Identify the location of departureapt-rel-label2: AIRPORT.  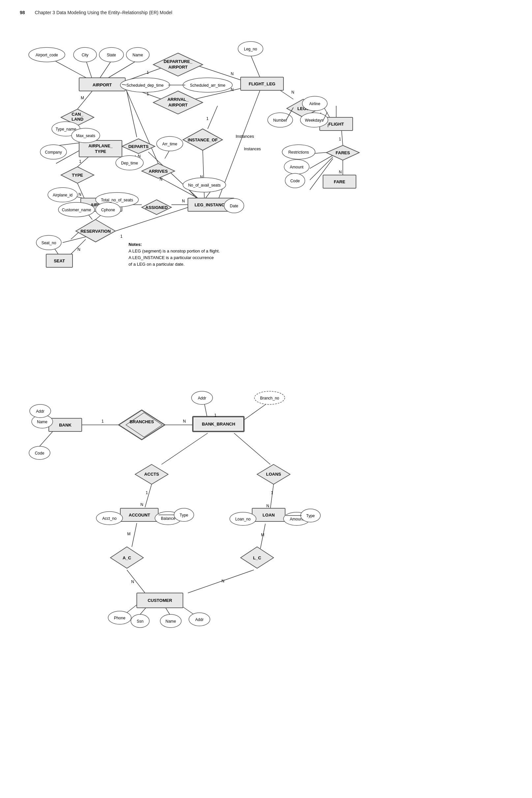
(178, 67).